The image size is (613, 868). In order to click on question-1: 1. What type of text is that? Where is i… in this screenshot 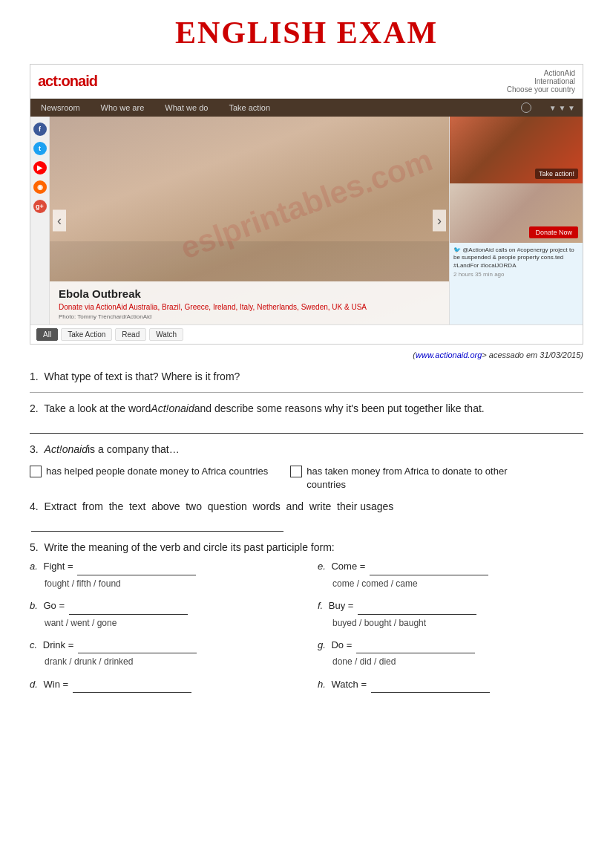, I will do `click(306, 376)`.